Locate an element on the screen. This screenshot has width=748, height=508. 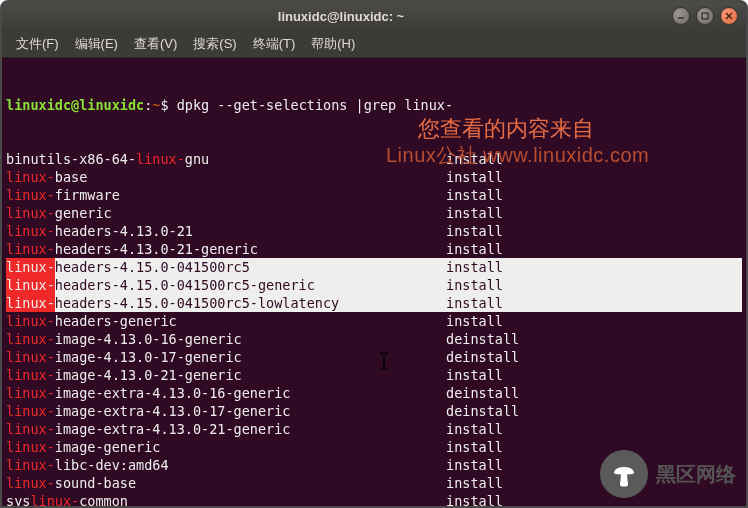
output-row: linux-headers-4.13.0-21install is located at coordinates (374, 231).